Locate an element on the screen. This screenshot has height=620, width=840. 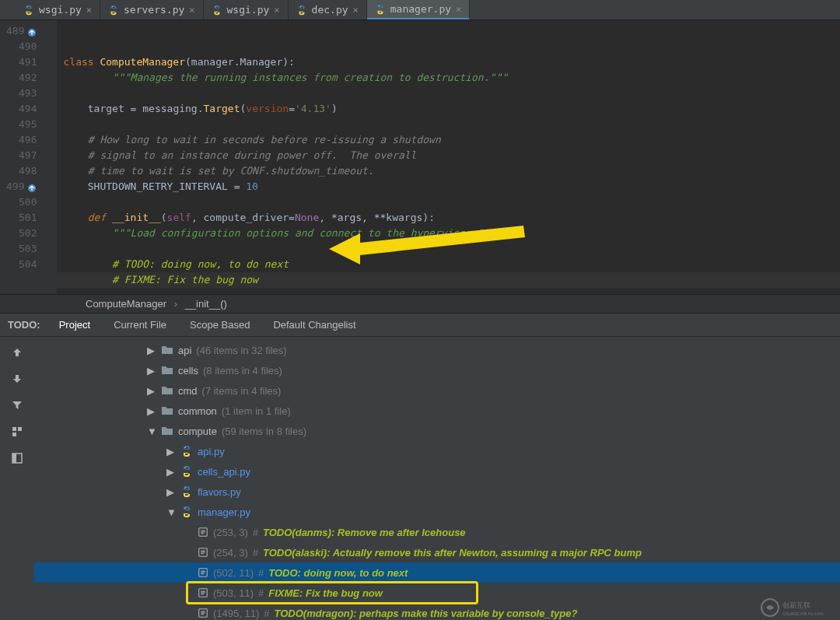
line-number: 498 is located at coordinates (22, 171).